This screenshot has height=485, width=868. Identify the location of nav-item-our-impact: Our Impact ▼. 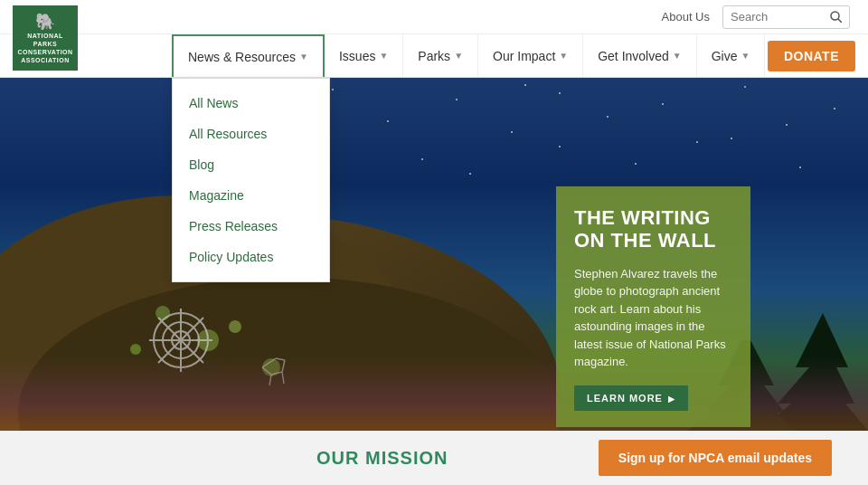
(531, 56).